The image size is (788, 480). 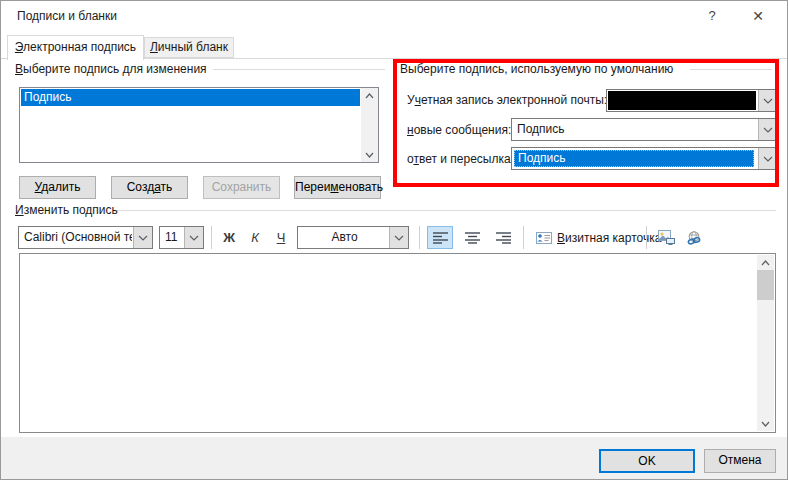 What do you see at coordinates (353, 238) in the screenshot?
I see `font-color-dropdown: Авто` at bounding box center [353, 238].